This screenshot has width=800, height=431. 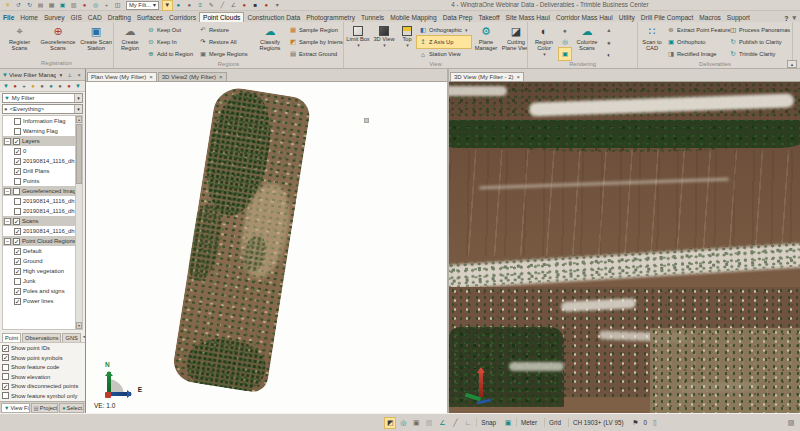 What do you see at coordinates (225, 42) in the screenshot?
I see `restore-all-button: ↷Restore All` at bounding box center [225, 42].